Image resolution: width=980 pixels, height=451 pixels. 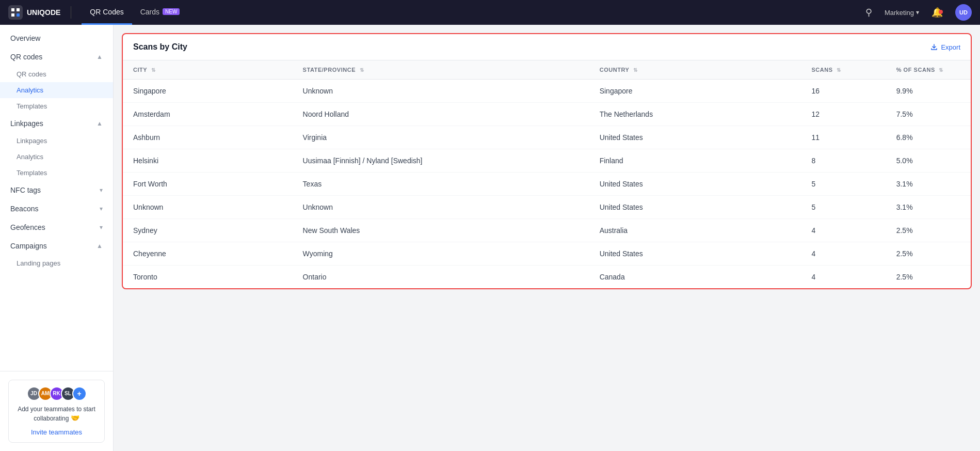 What do you see at coordinates (928, 91) in the screenshot?
I see `cell-pct: 9.9%` at bounding box center [928, 91].